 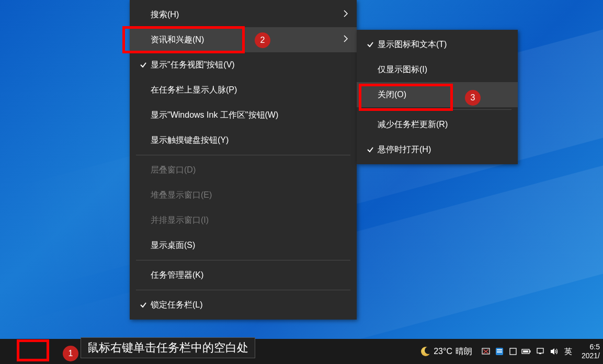 What do you see at coordinates (513, 351) in the screenshot?
I see `tray-overflow-icon` at bounding box center [513, 351].